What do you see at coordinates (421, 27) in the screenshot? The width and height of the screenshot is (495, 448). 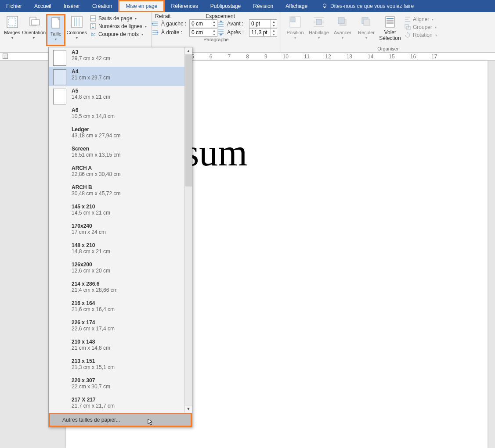 I see `group-button: Grouper▾` at bounding box center [421, 27].